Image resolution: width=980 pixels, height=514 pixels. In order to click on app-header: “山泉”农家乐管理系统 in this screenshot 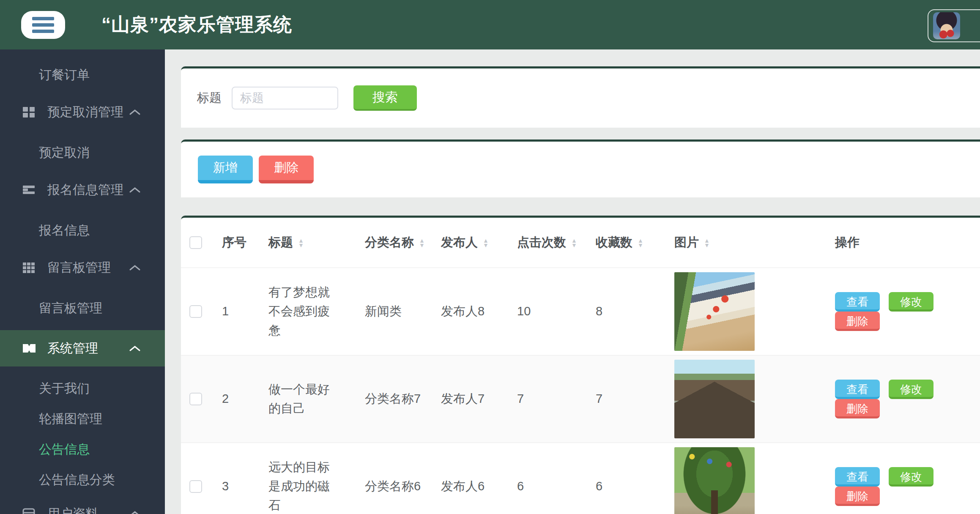, I will do `click(490, 25)`.